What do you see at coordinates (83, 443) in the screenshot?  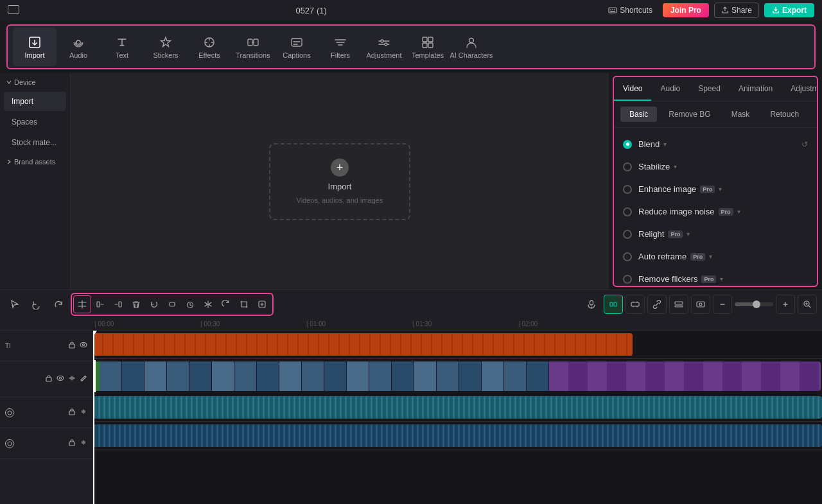 I see `audio-icon-audio2` at bounding box center [83, 443].